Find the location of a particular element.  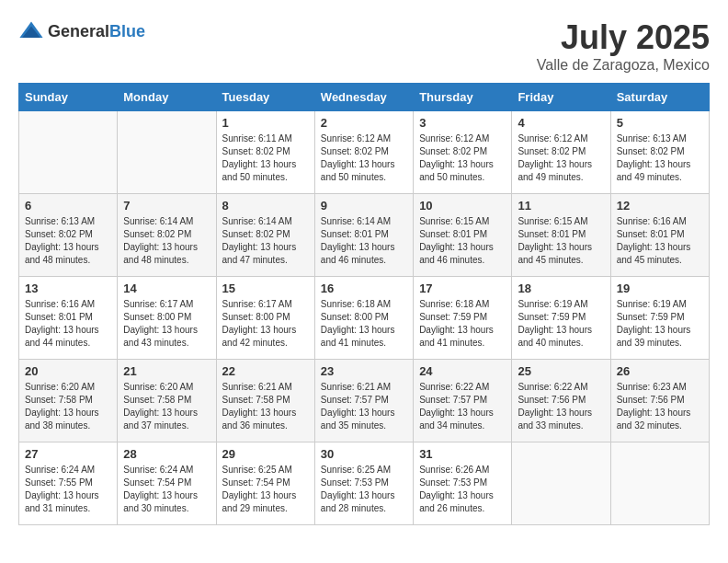

day-number: 15 is located at coordinates (266, 289).